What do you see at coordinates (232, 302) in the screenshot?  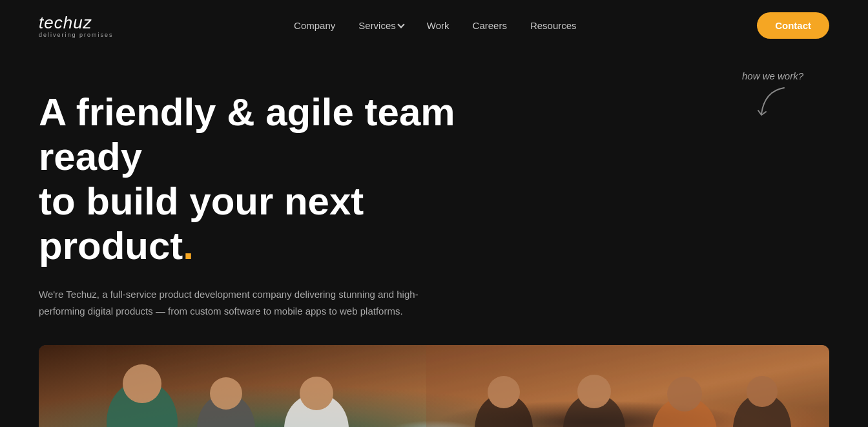 I see `hero-description: We're Techuz, a full-service product dev…` at bounding box center [232, 302].